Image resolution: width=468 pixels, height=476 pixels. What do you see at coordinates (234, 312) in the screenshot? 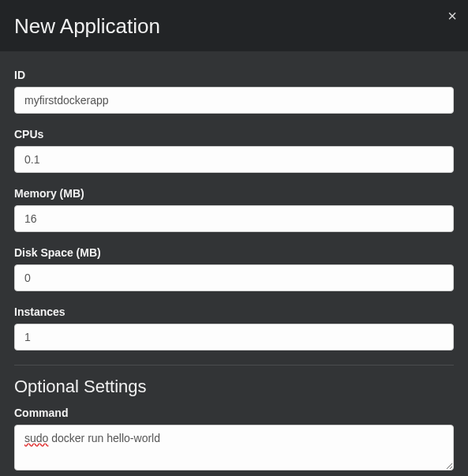
I see `label-instances: Instances` at bounding box center [234, 312].